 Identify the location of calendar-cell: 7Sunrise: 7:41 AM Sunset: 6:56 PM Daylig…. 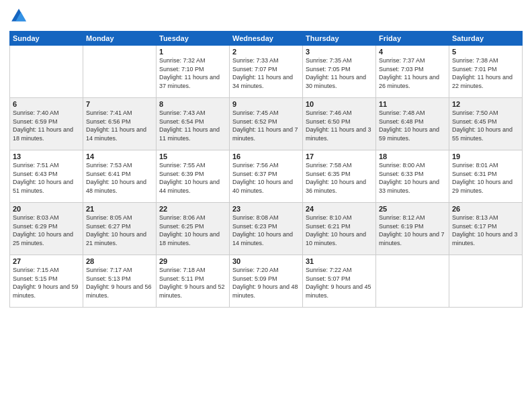
(120, 124).